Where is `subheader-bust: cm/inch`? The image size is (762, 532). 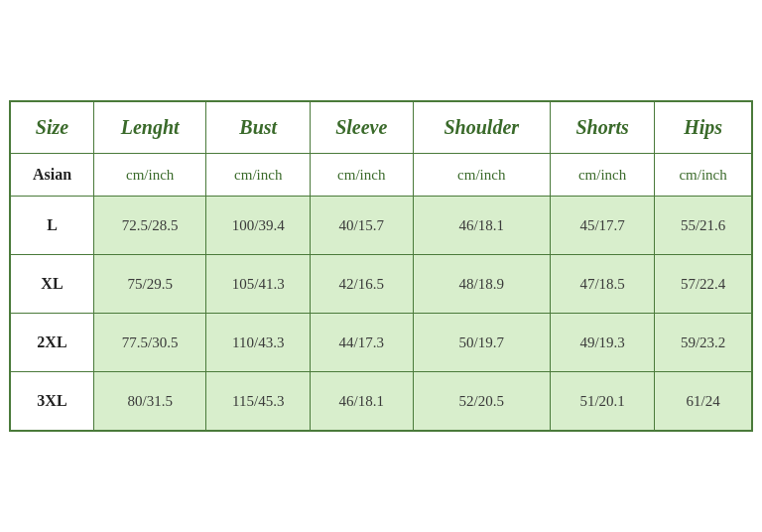
subheader-bust: cm/inch is located at coordinates (258, 175).